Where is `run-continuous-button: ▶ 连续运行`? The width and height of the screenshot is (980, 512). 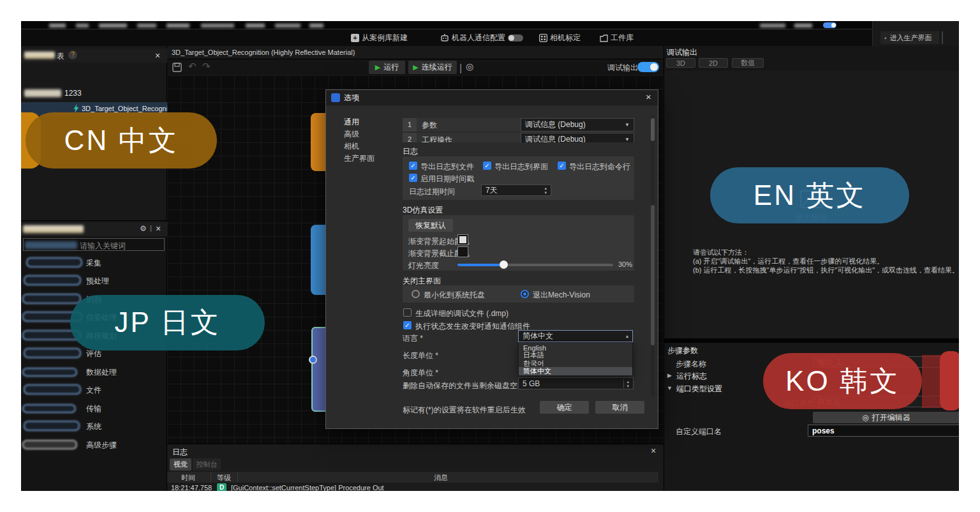 run-continuous-button: ▶ 连续运行 is located at coordinates (433, 68).